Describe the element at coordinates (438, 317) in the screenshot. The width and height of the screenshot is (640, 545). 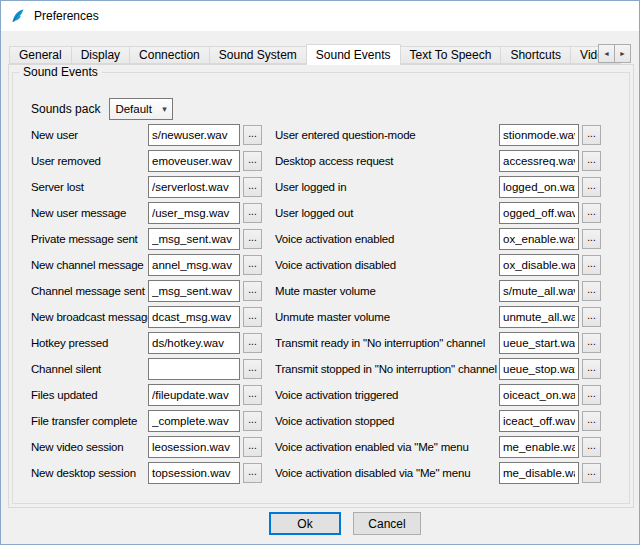
I see `sound-event-row: Unmute master volume...` at that location.